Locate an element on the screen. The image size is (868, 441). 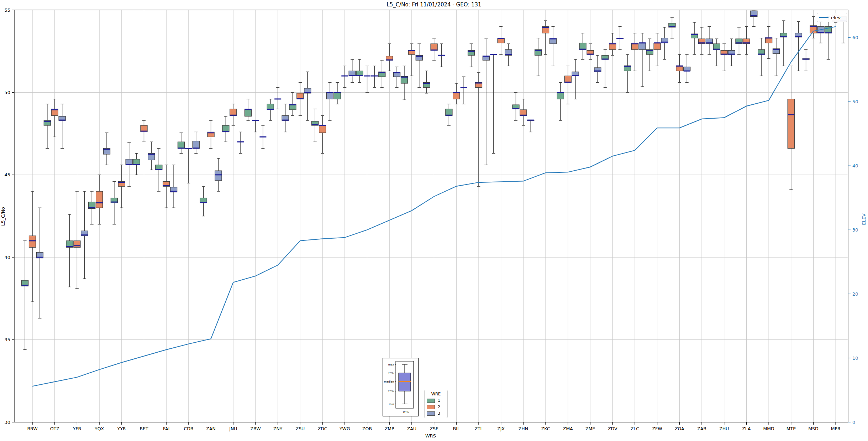
svg-text: 10 is located at coordinates (856, 358).